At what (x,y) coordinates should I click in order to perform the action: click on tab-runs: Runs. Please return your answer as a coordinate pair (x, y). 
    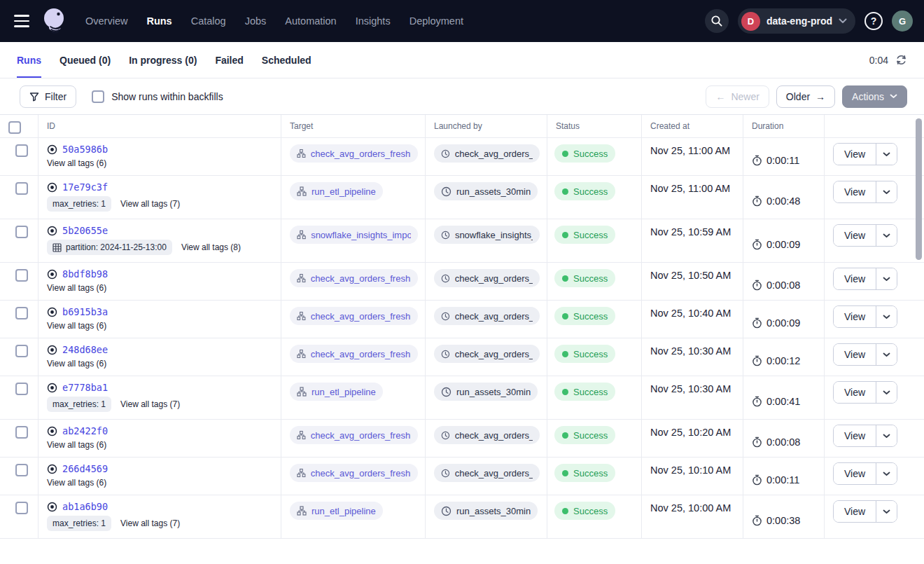
    Looking at the image, I should click on (29, 60).